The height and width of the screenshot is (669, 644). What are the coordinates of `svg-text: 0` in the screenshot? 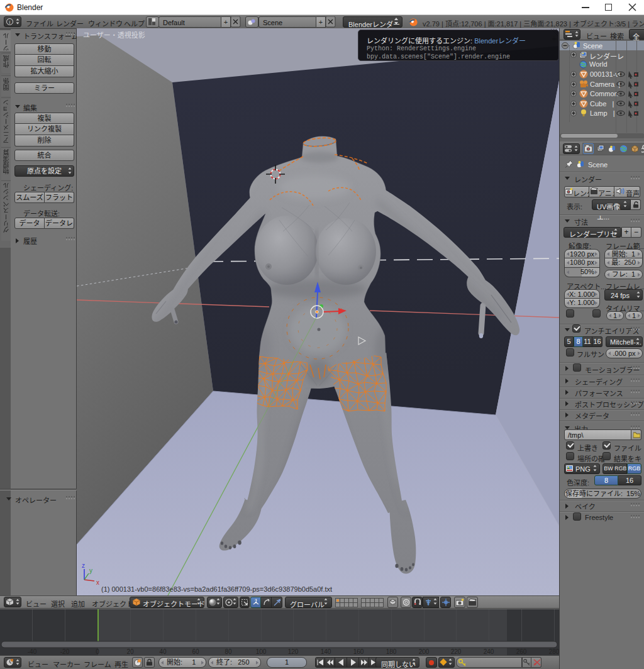 It's located at (97, 651).